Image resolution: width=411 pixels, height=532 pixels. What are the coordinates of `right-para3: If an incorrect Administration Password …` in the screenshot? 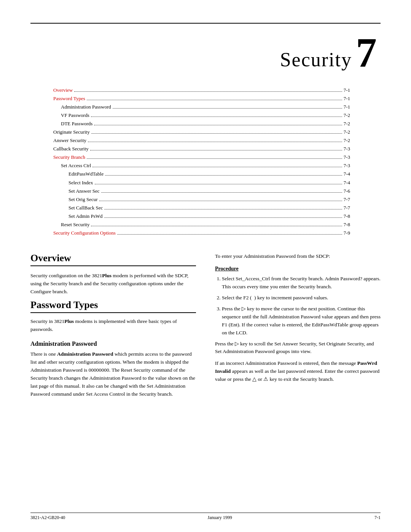 It's located at (298, 372).